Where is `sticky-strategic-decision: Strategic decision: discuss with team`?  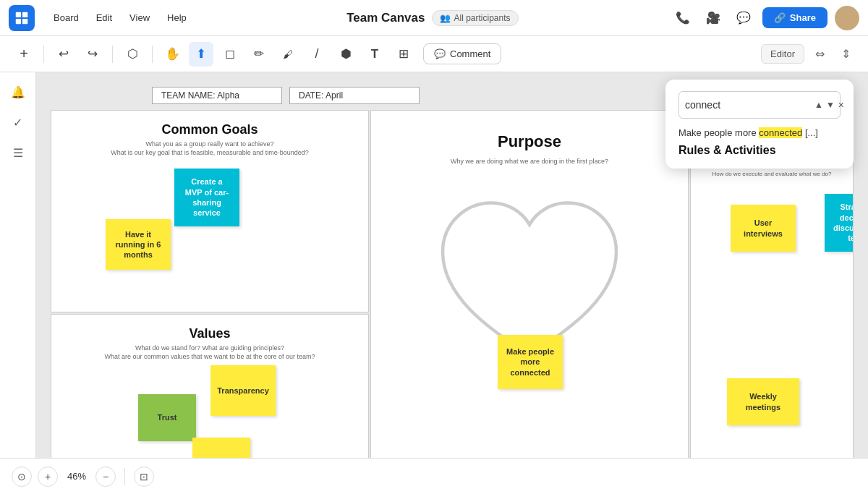 sticky-strategic-decision: Strategic decision: discuss with team is located at coordinates (839, 223).